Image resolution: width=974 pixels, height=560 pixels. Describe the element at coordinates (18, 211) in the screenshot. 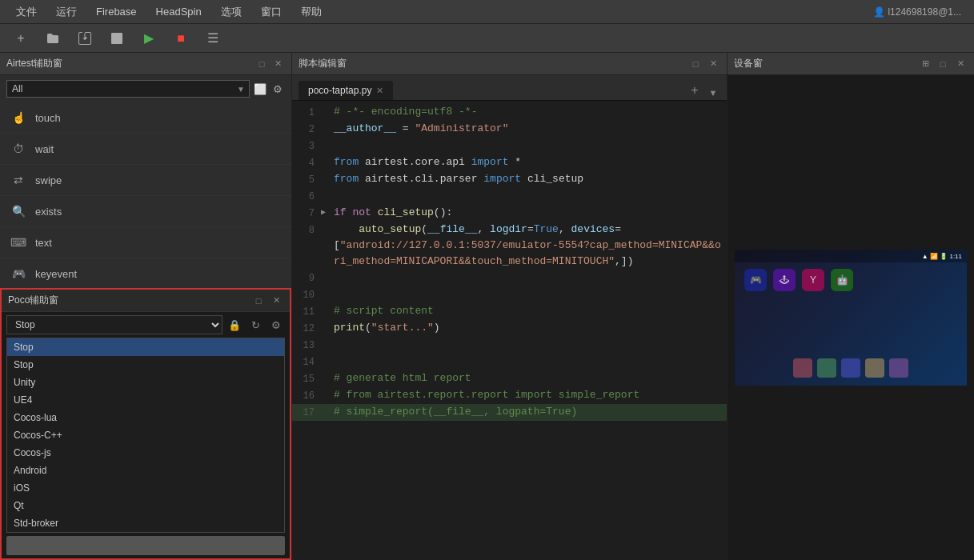

I see `exists-icon: 🔍` at that location.